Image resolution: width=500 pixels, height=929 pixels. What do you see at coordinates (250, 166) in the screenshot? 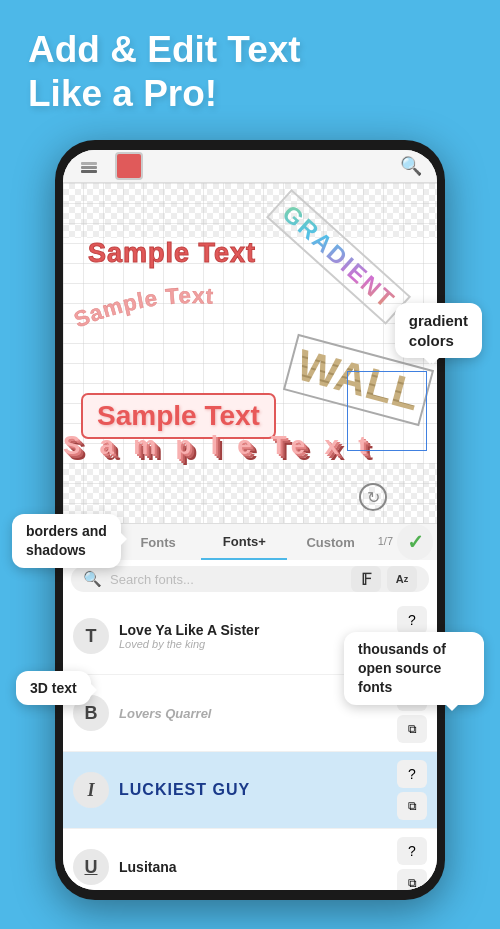
I see `top-toolbar: 🔍` at bounding box center [250, 166].